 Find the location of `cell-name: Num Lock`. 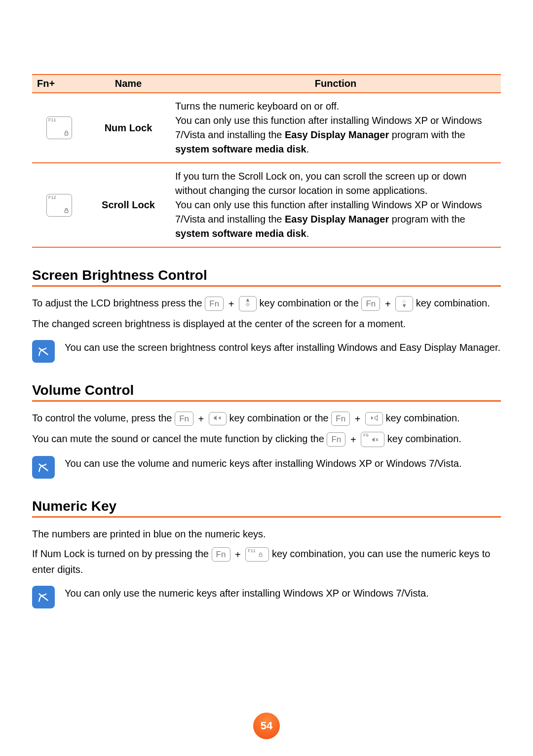

cell-name: Num Lock is located at coordinates (128, 128).